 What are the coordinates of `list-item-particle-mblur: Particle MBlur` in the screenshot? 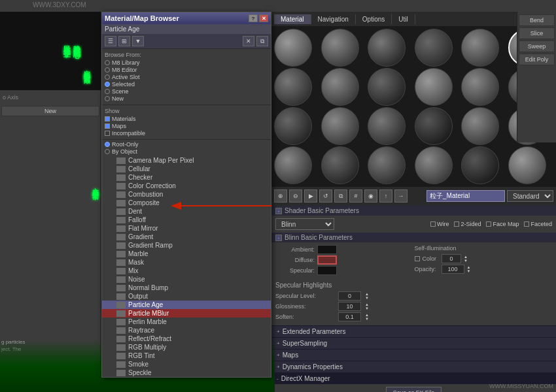 It's located at (186, 314).